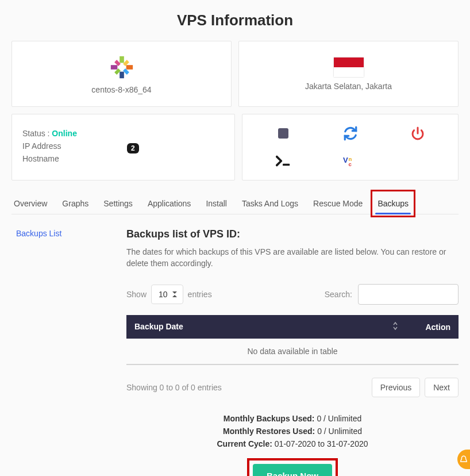 The image size is (470, 476). What do you see at coordinates (174, 387) in the screenshot?
I see `showing-text: Showing 0 to 0 of 0 entries` at bounding box center [174, 387].